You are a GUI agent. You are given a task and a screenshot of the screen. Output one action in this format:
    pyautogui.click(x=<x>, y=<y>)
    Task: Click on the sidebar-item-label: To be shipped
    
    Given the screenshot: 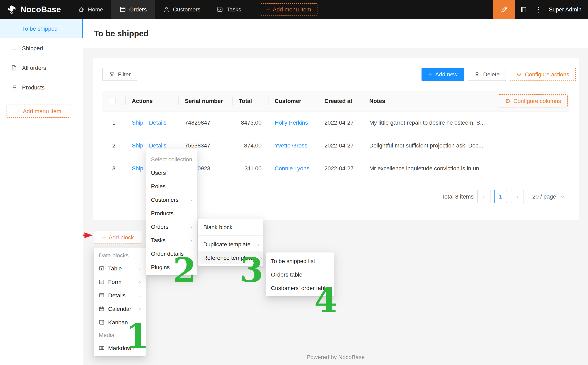 What is the action you would take?
    pyautogui.click(x=40, y=28)
    